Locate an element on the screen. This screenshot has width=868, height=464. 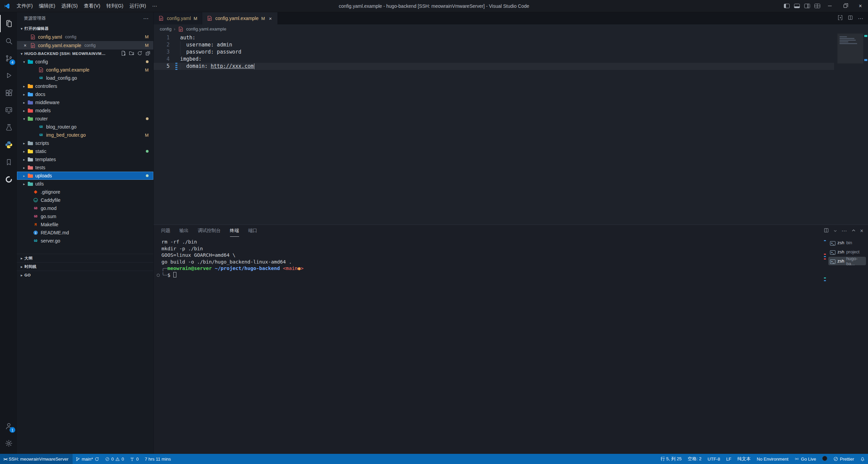
status-git-branch: main* is located at coordinates (88, 459).